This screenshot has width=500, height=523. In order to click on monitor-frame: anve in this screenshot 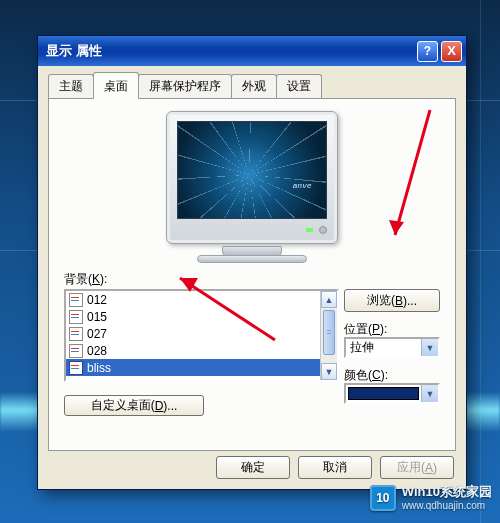, I will do `click(252, 178)`.